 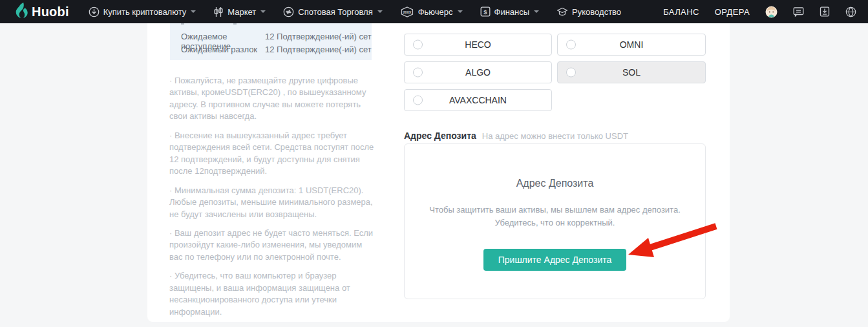 What do you see at coordinates (242, 12) in the screenshot?
I see `nav-label: Маркет` at bounding box center [242, 12].